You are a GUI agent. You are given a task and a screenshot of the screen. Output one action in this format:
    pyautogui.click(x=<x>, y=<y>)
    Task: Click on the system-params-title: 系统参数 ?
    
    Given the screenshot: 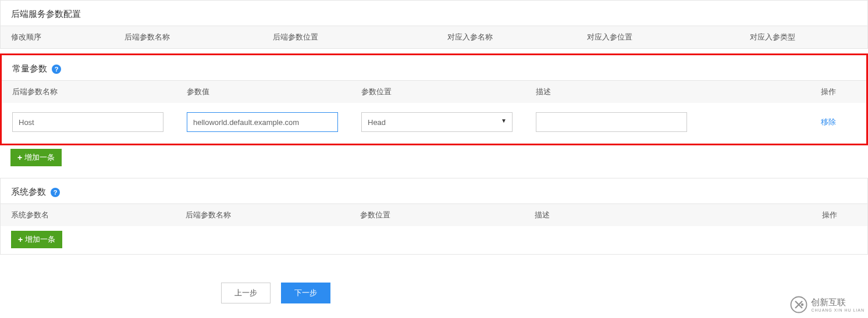 What is the action you would take?
    pyautogui.click(x=434, y=191)
    